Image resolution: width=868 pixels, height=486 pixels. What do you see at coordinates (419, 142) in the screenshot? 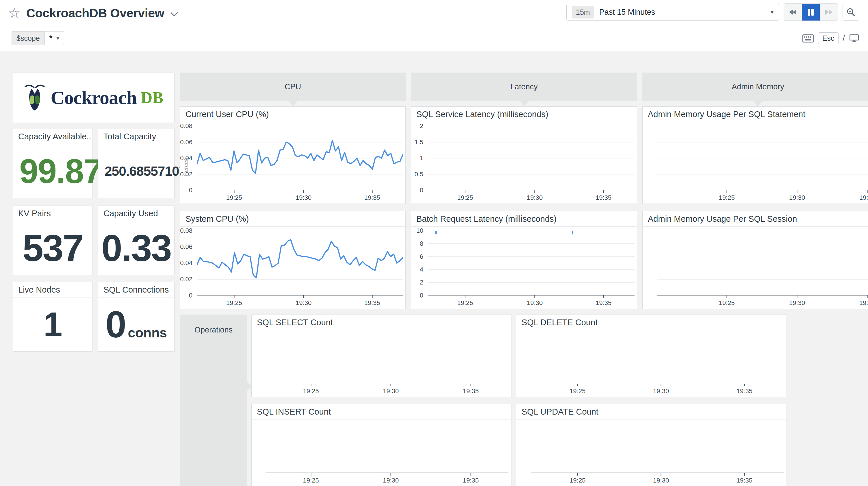
I see `y-tick-label: 1.5` at bounding box center [419, 142].